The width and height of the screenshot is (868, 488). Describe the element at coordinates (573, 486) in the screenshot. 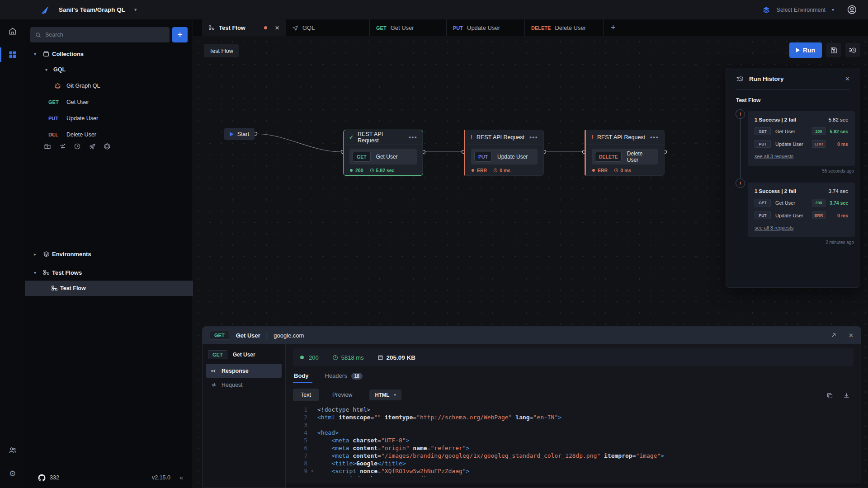

I see `code-scrollbar-track` at that location.